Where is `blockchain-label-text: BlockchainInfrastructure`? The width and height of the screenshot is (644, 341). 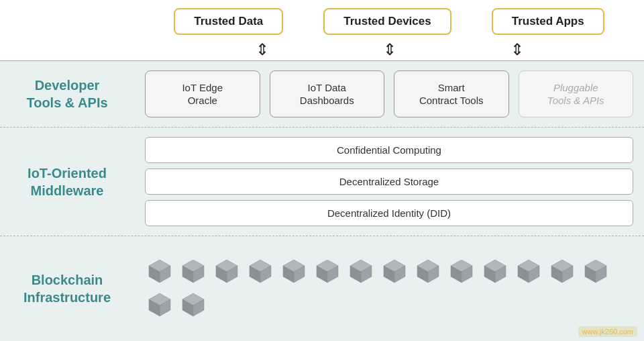 blockchain-label-text: BlockchainInfrastructure is located at coordinates (67, 289).